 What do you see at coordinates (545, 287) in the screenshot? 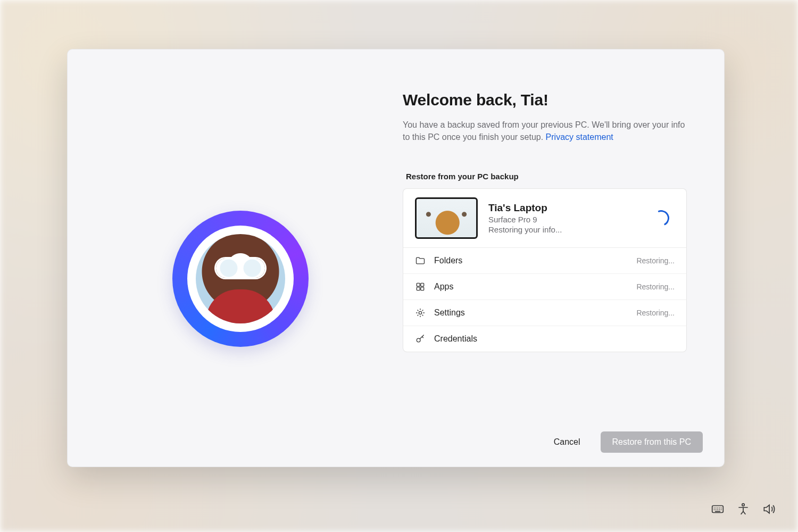
I see `restore-row-apps: Apps Restoring...` at bounding box center [545, 287].